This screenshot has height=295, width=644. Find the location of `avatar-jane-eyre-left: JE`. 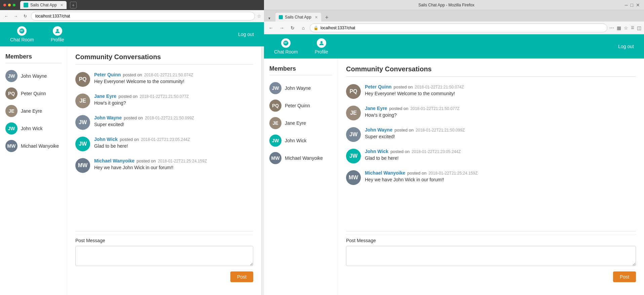

avatar-jane-eyre-left: JE is located at coordinates (11, 111).